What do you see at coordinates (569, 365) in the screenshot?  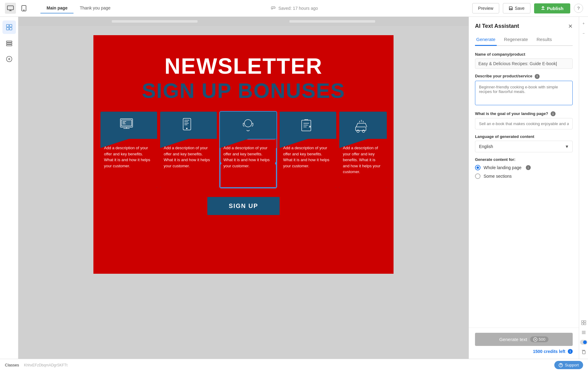 I see `support-button: Support` at bounding box center [569, 365].